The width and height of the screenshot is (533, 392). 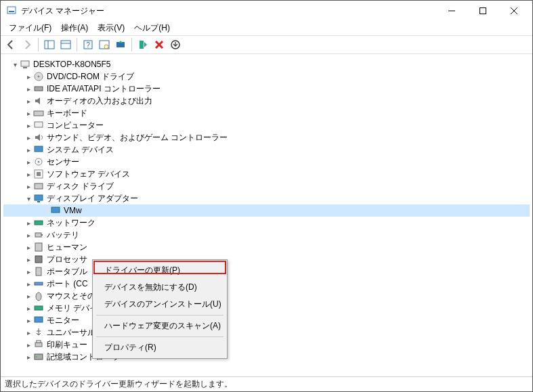 What do you see at coordinates (160, 326) in the screenshot?
I see `context-scan-hardware: ハードウェア変更のスキャン(A)` at bounding box center [160, 326].